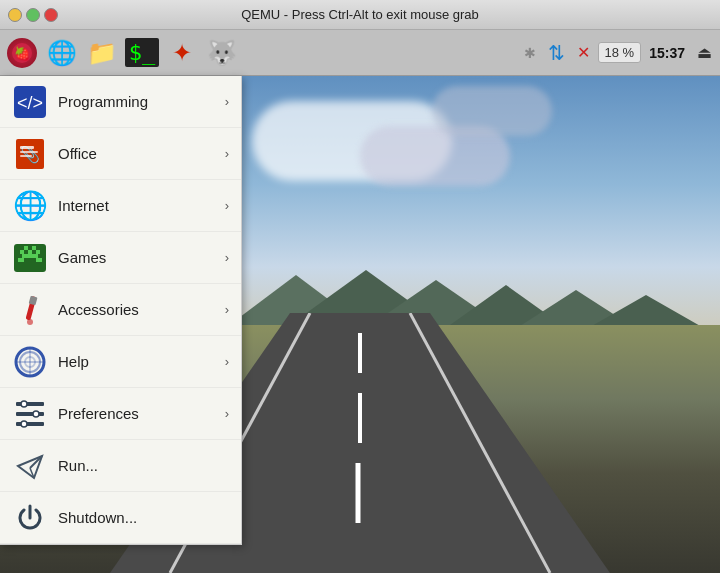 This screenshot has width=720, height=573. I want to click on games-arrow: ›, so click(227, 258).